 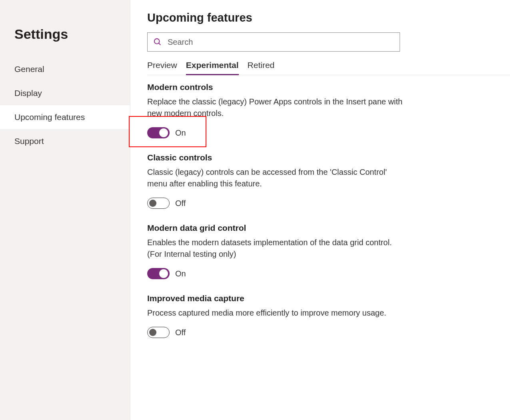 I want to click on search-icon, so click(x=158, y=42).